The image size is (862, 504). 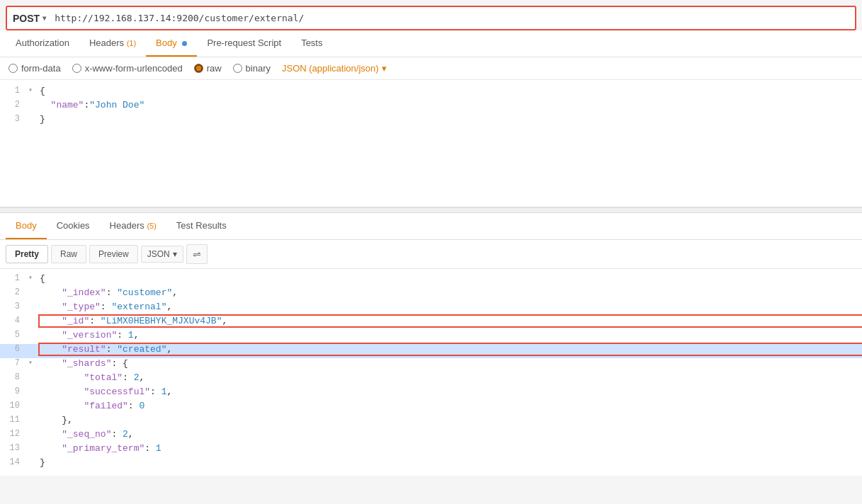 What do you see at coordinates (244, 42) in the screenshot?
I see `tab-pre-request-label: Pre-request Script` at bounding box center [244, 42].